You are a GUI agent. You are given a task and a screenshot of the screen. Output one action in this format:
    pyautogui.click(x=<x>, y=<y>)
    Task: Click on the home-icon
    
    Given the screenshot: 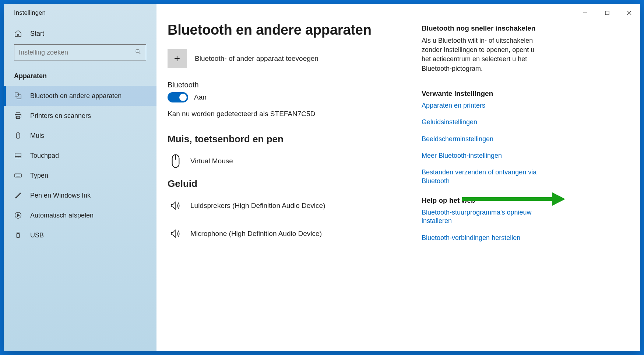 What is the action you would take?
    pyautogui.click(x=18, y=34)
    